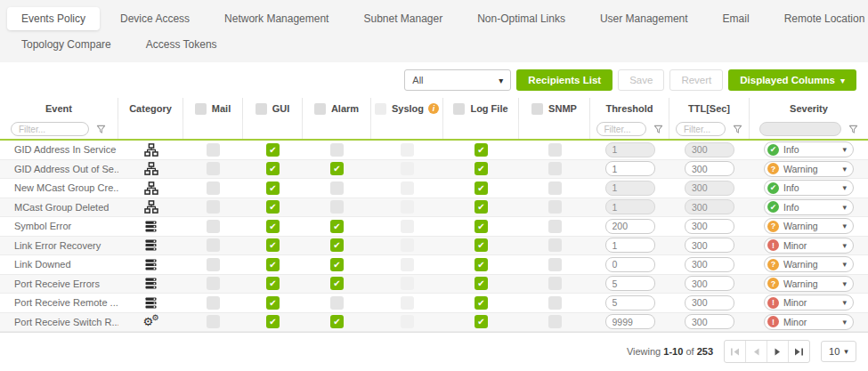 Image resolution: width=868 pixels, height=371 pixels. What do you see at coordinates (701, 129) in the screenshot?
I see `filter-input-ttl` at bounding box center [701, 129].